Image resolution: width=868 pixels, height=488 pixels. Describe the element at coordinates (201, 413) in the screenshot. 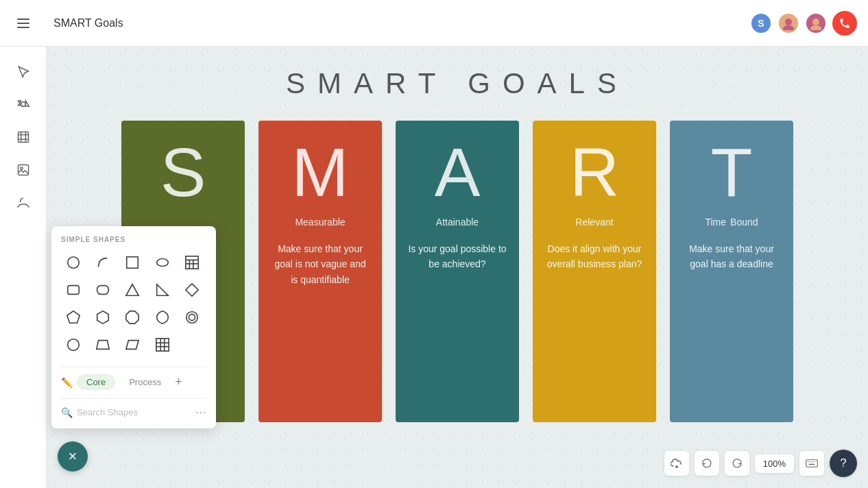

I see `more-options-button: ⋯` at that location.